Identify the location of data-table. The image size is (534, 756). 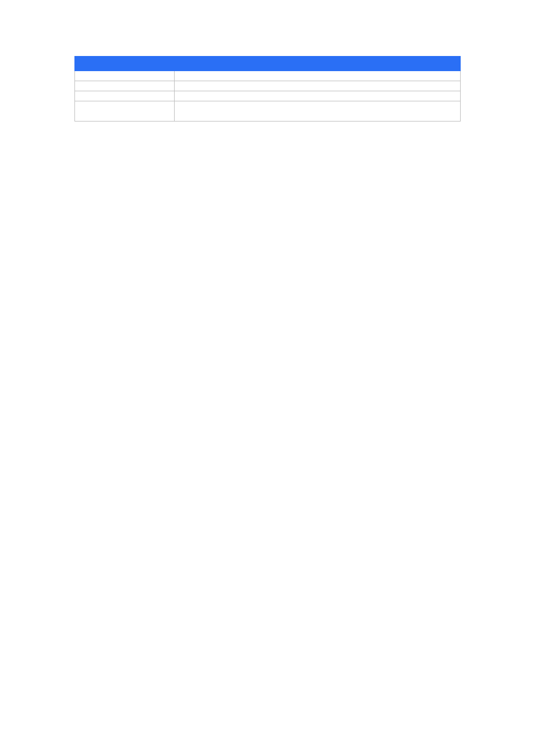
(268, 88).